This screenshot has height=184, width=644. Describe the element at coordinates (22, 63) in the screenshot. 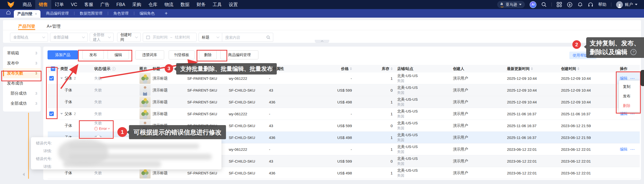

I see `sidebar-item: 发布中 3` at that location.